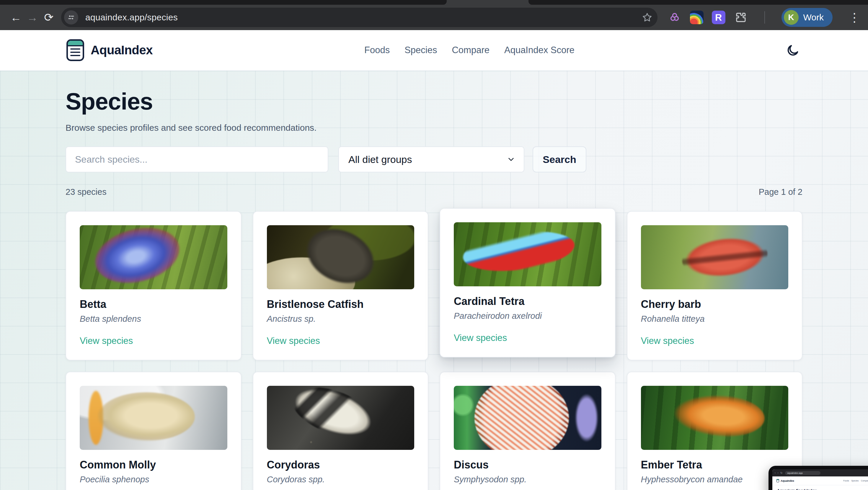 The image size is (868, 490). What do you see at coordinates (787, 481) in the screenshot?
I see `mini-brand-name: AquaIndex` at bounding box center [787, 481].